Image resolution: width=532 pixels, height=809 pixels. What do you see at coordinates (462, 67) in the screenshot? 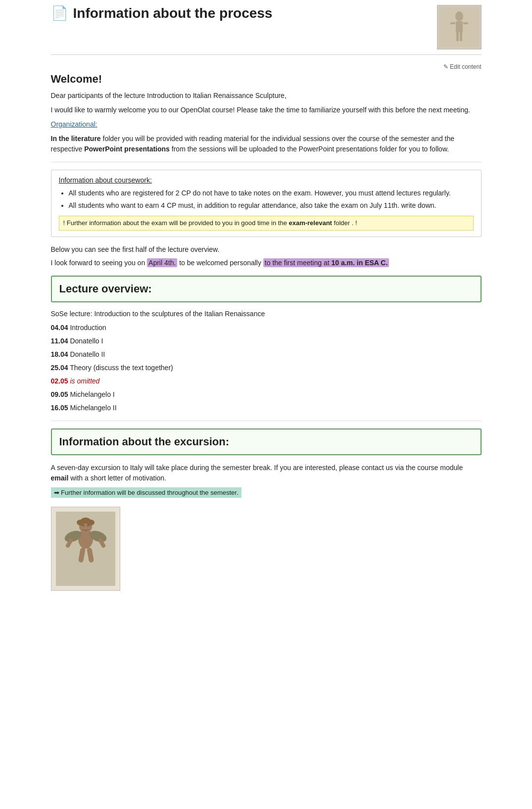
I see `edit-content-link: ✎ Edit content` at bounding box center [462, 67].